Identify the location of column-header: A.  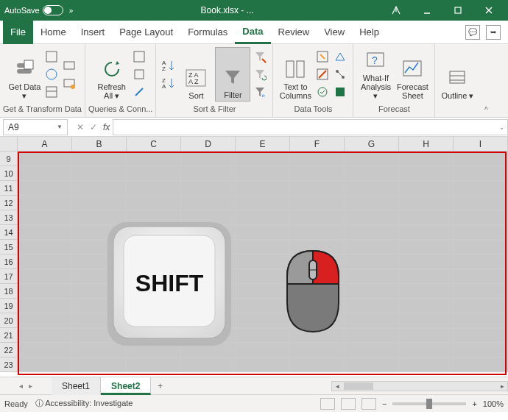
(45, 144).